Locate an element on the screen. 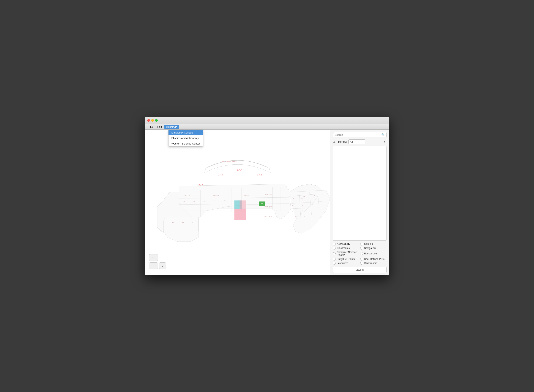 The image size is (534, 392). more-options-button-2: ··· is located at coordinates (153, 266).